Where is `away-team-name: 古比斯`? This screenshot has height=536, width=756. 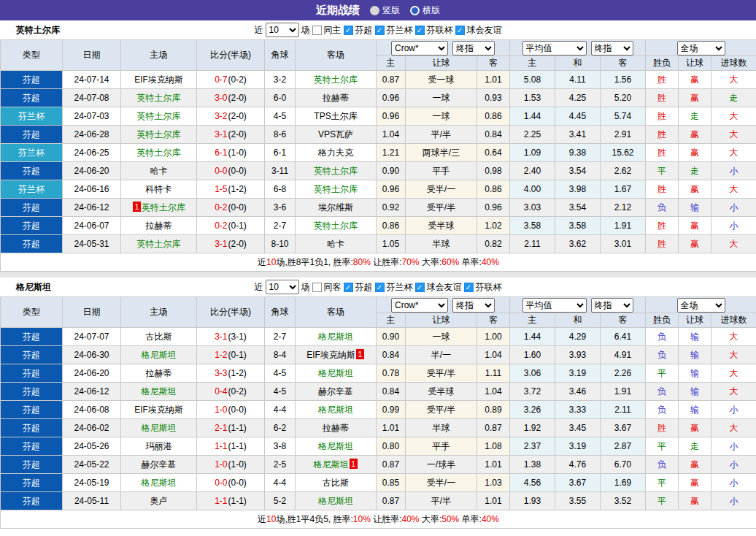 away-team-name: 古比斯 is located at coordinates (336, 483).